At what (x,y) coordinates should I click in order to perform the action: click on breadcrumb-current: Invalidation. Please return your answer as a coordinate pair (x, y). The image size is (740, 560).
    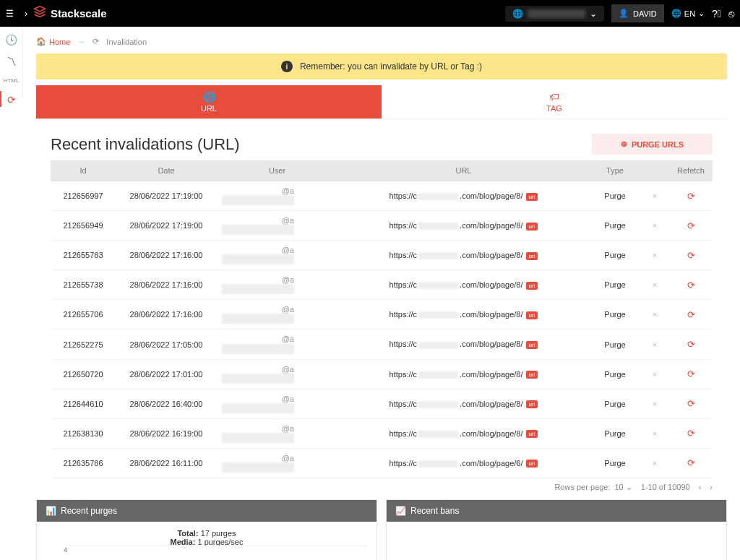
    Looking at the image, I should click on (126, 42).